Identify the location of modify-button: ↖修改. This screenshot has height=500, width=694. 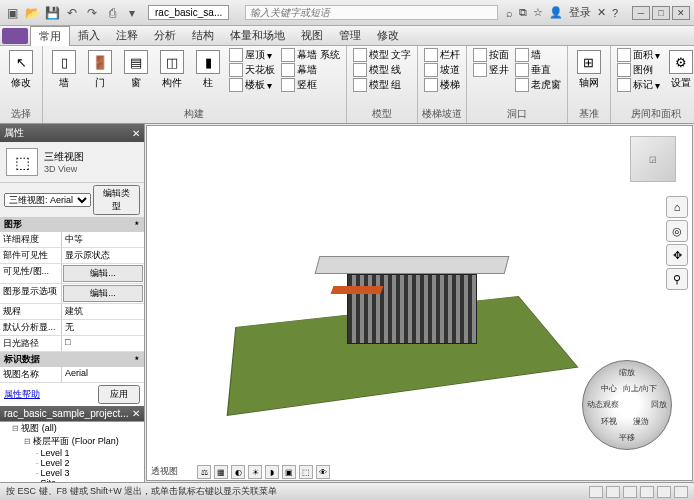
(21, 70).